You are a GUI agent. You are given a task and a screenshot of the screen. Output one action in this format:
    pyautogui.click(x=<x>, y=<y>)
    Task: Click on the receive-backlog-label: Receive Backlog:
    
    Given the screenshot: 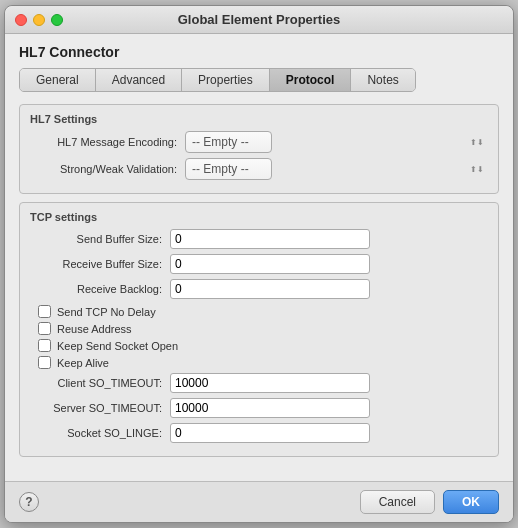 What is the action you would take?
    pyautogui.click(x=100, y=289)
    